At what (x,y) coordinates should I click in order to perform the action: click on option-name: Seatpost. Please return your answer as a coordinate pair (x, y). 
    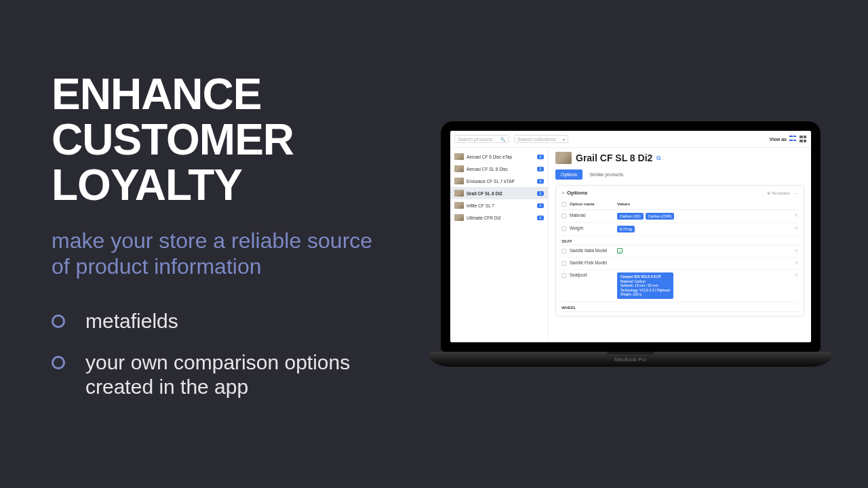
    Looking at the image, I should click on (593, 275).